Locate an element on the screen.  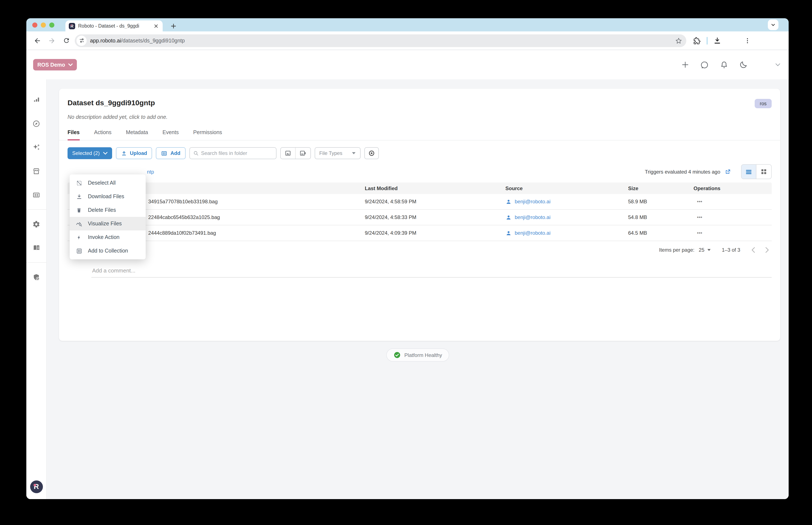
platform-health-badge: Platform Healthy is located at coordinates (417, 355).